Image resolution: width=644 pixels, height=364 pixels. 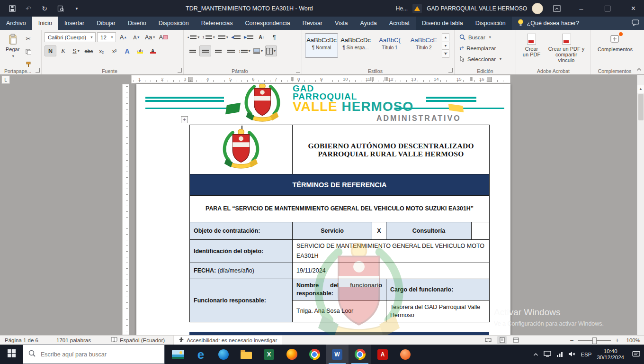 What do you see at coordinates (267, 23) in the screenshot?
I see `tab-correspondencia: Correspondencia` at bounding box center [267, 23].